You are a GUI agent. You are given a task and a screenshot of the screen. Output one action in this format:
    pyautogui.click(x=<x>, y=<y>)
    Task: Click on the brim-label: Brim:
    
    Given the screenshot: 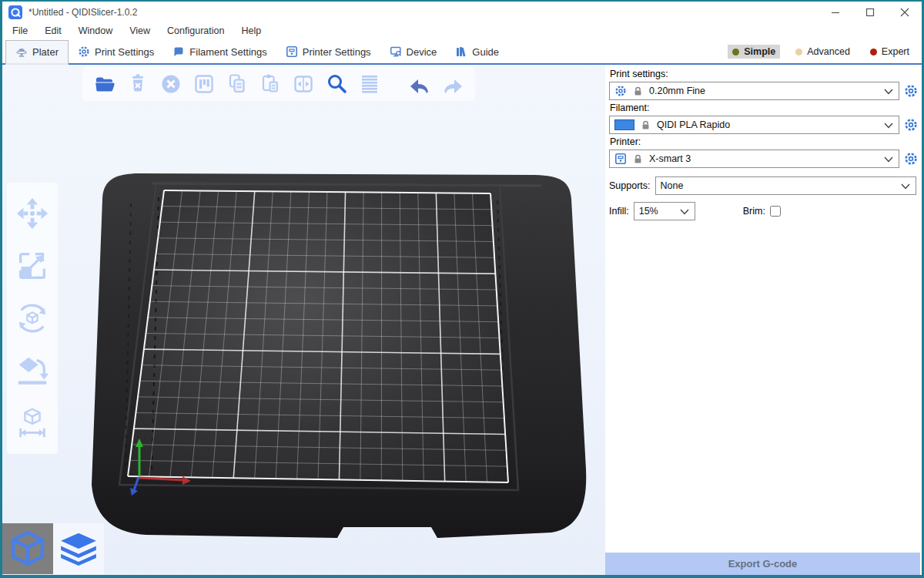 What is the action you would take?
    pyautogui.click(x=755, y=211)
    